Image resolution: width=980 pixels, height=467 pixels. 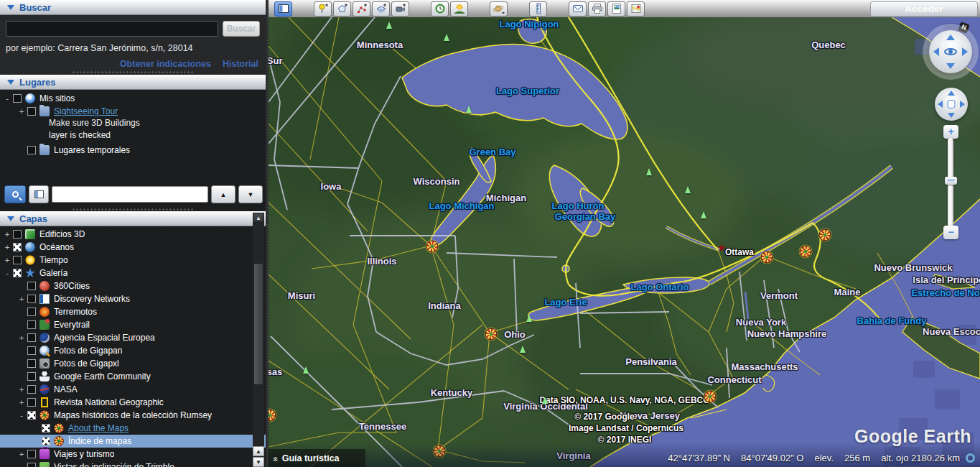 I want to click on layer-row: Fotos de Gigapxl, so click(x=133, y=364).